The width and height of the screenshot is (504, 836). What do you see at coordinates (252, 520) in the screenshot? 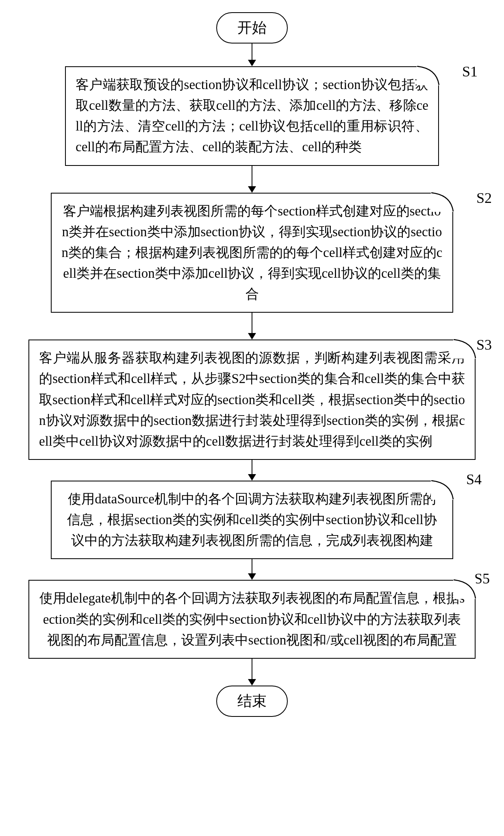
I see `step-text: 使用dataSource机制中的各个回调方法获取构建列表视图所需的信息，根据se…` at bounding box center [252, 520].